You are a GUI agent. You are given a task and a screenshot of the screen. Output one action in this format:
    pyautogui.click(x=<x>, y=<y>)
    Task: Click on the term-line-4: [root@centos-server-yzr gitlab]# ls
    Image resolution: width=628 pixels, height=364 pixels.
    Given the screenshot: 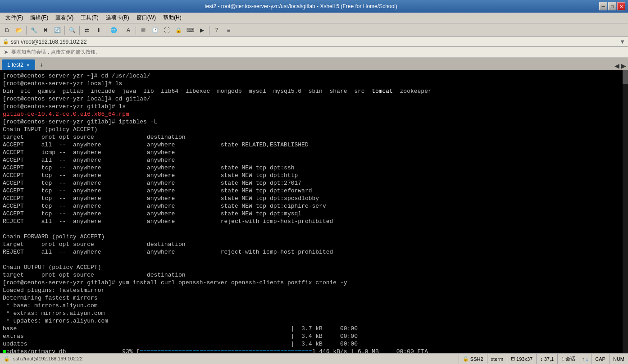 What is the action you would take?
    pyautogui.click(x=311, y=106)
    